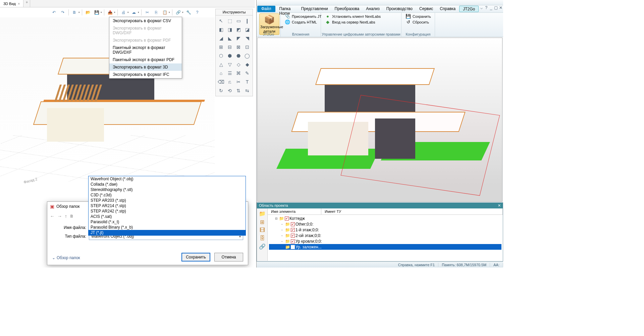 The height and width of the screenshot is (336, 644). I want to click on help-icon: ?, so click(197, 12).